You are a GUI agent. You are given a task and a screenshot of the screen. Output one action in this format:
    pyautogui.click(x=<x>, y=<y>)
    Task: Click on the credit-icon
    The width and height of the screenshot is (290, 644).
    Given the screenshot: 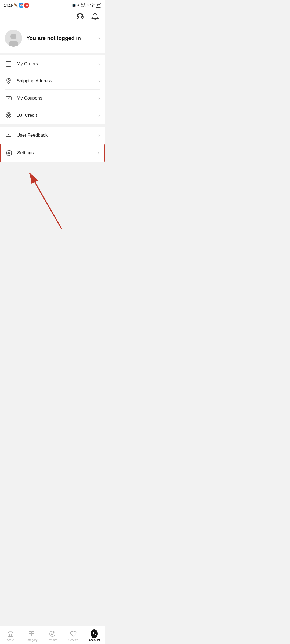 What is the action you would take?
    pyautogui.click(x=9, y=115)
    